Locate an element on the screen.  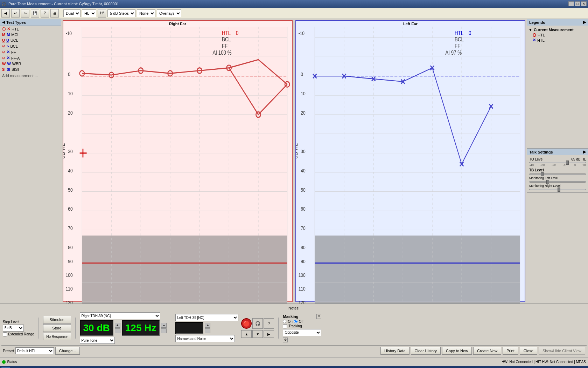
bcl-label: BCL is located at coordinates (14, 46).